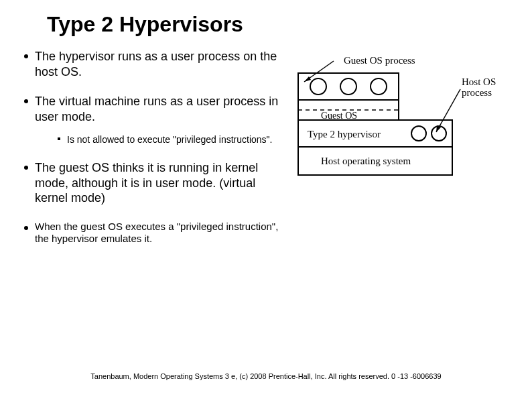  I want to click on bullet-1: The hypervisor runs as a user process on…, so click(151, 64).